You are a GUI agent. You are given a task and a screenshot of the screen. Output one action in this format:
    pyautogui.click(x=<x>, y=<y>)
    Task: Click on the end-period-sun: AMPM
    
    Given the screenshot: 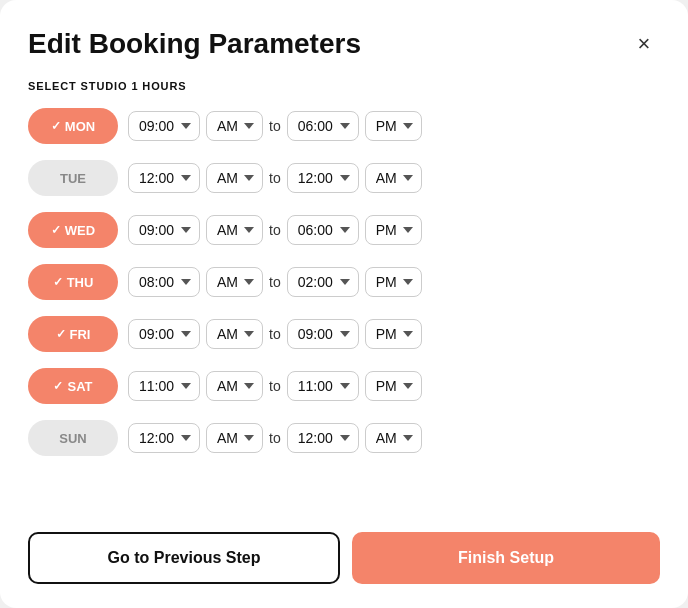 What is the action you would take?
    pyautogui.click(x=394, y=438)
    